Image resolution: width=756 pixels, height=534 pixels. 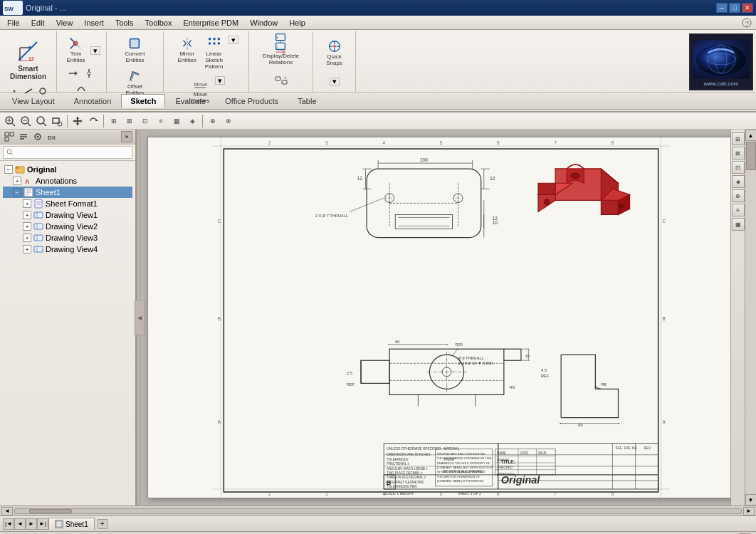 What do you see at coordinates (27, 238) in the screenshot?
I see `drawing-view3-expander: +` at bounding box center [27, 238].